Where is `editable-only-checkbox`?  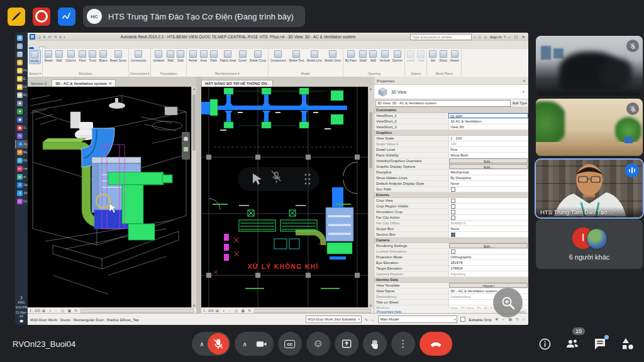
editable-only-checkbox is located at coordinates (463, 319).